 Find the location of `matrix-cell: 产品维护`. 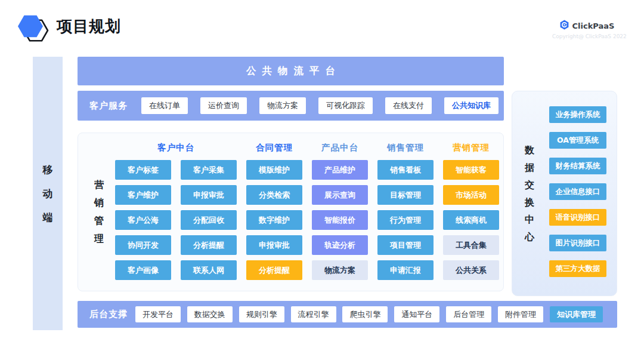

matrix-cell: 产品维护 is located at coordinates (340, 170).